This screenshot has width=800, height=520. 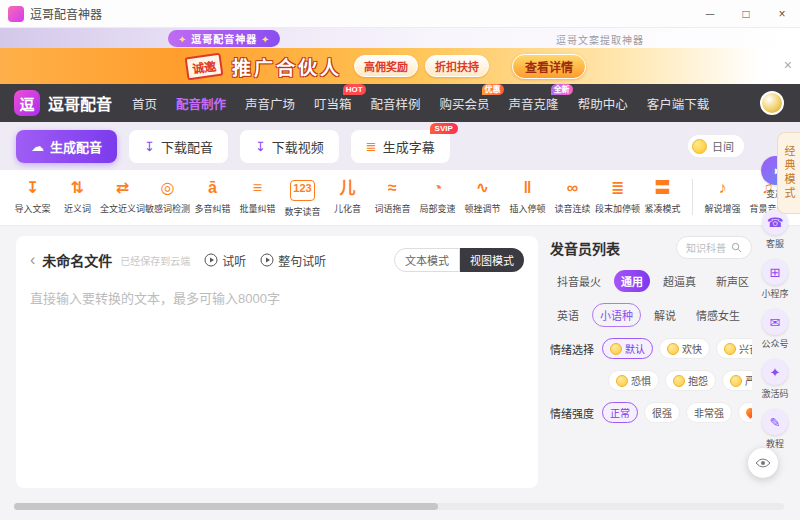 What do you see at coordinates (651, 248) in the screenshot?
I see `voice-panel-header: 发音员列表 知识科普` at bounding box center [651, 248].